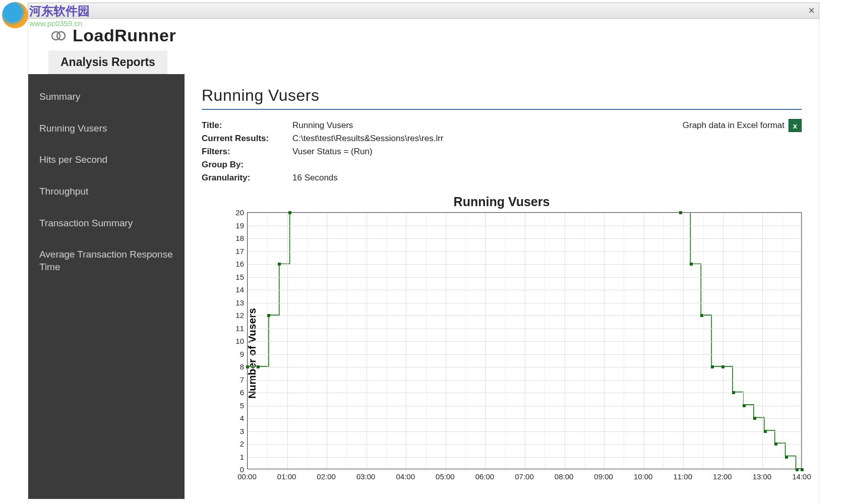 This screenshot has height=504, width=847. I want to click on y-tick: 17, so click(240, 251).